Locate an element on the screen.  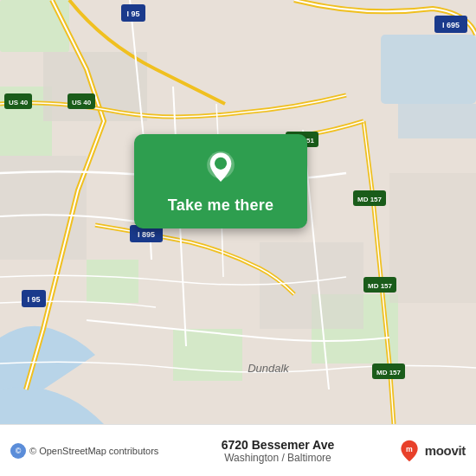
city-text: Washington / Baltimore is located at coordinates (278, 458).